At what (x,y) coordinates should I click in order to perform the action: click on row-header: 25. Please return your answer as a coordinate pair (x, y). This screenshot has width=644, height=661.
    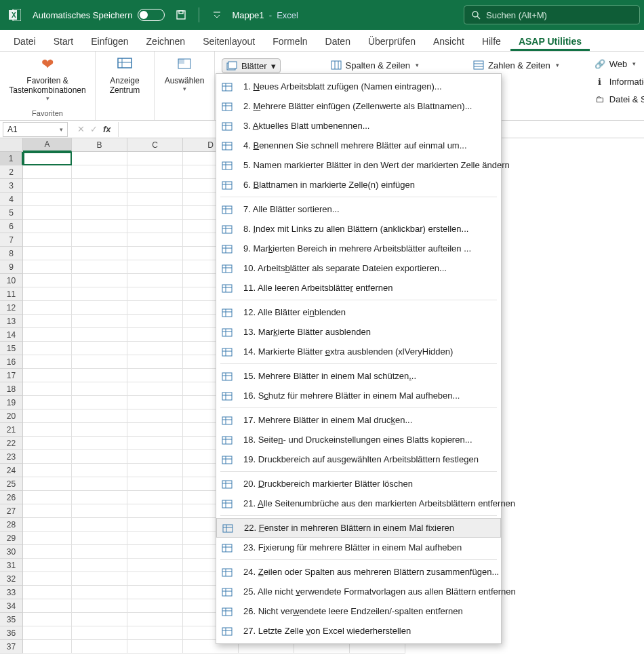
    Looking at the image, I should click on (12, 484).